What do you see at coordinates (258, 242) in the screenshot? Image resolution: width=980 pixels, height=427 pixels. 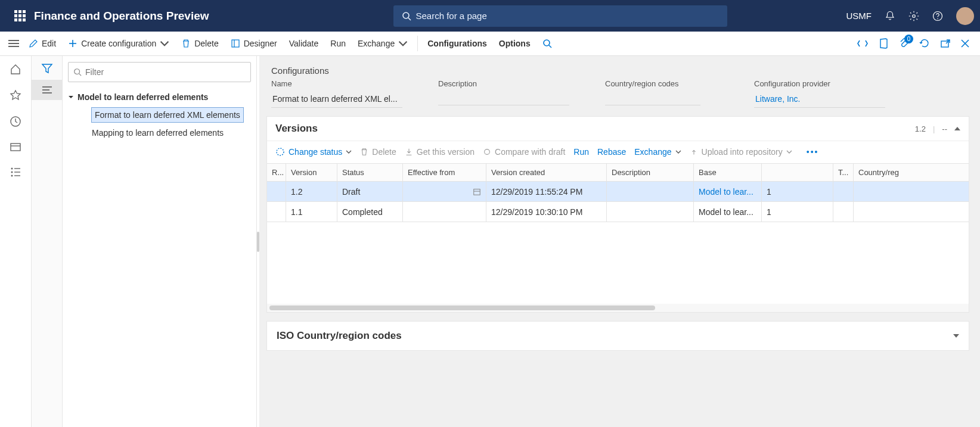 I see `splitter-handle` at bounding box center [258, 242].